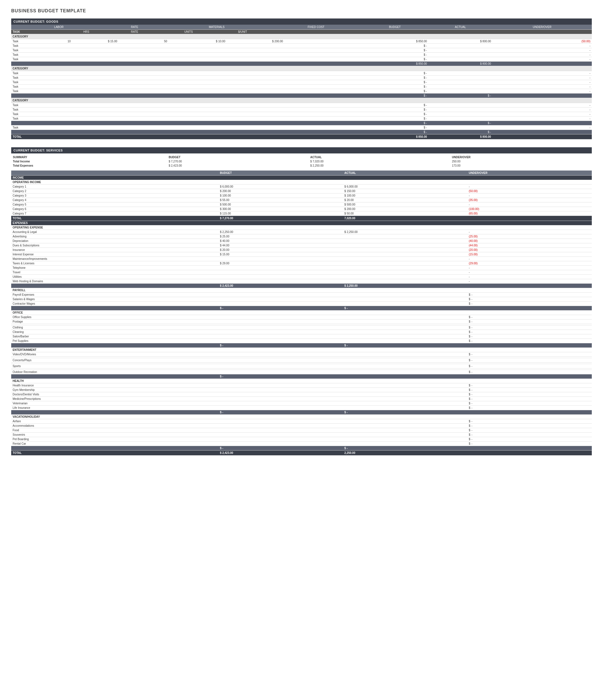 This screenshot has height=700, width=603. I want to click on summary-label-header: SUMMARY, so click(89, 157).